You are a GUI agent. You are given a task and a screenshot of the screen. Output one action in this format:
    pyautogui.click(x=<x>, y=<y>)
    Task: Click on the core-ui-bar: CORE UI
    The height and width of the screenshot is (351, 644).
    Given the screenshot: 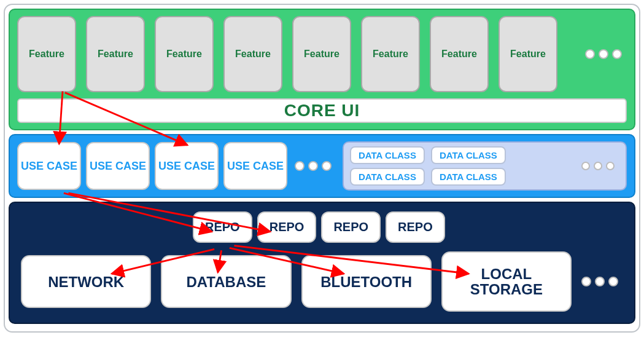 What is the action you would take?
    pyautogui.click(x=322, y=111)
    